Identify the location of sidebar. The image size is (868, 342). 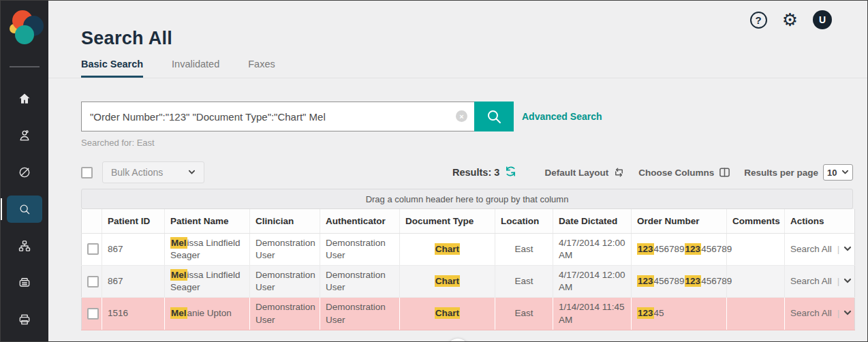
(25, 171).